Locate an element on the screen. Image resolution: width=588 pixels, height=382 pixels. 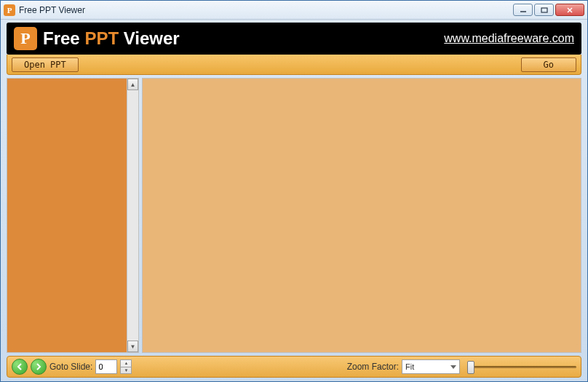
logo-icon: P is located at coordinates (25, 39).